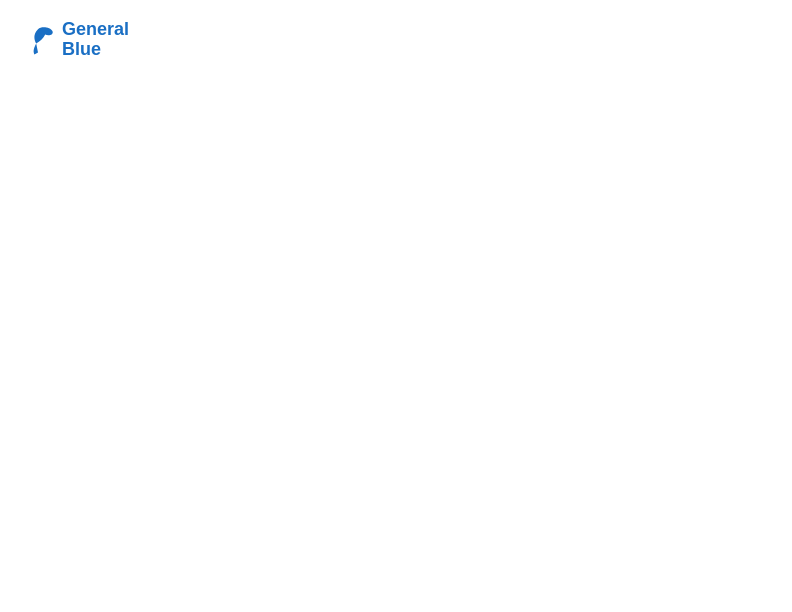 Image resolution: width=792 pixels, height=612 pixels. What do you see at coordinates (74, 40) in the screenshot?
I see `logo: General Blue` at bounding box center [74, 40].